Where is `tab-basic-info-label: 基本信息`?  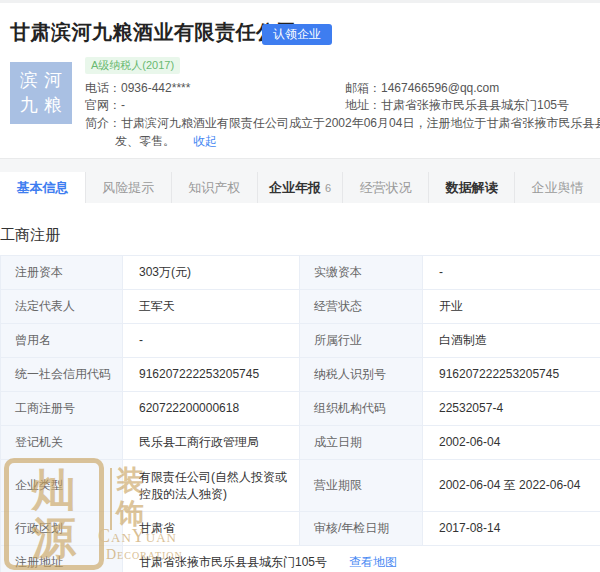 tab-basic-info-label: 基本信息 is located at coordinates (42, 188).